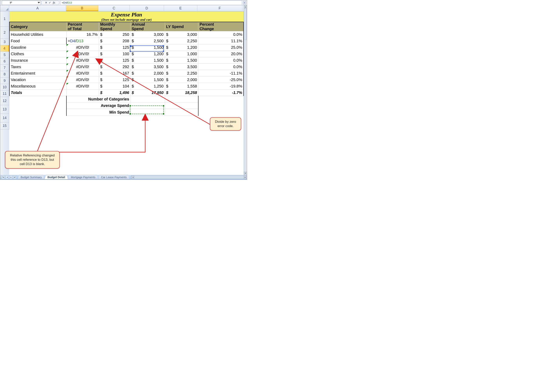 The image size is (539, 392). I want to click on totals-label: Totals, so click(38, 93).